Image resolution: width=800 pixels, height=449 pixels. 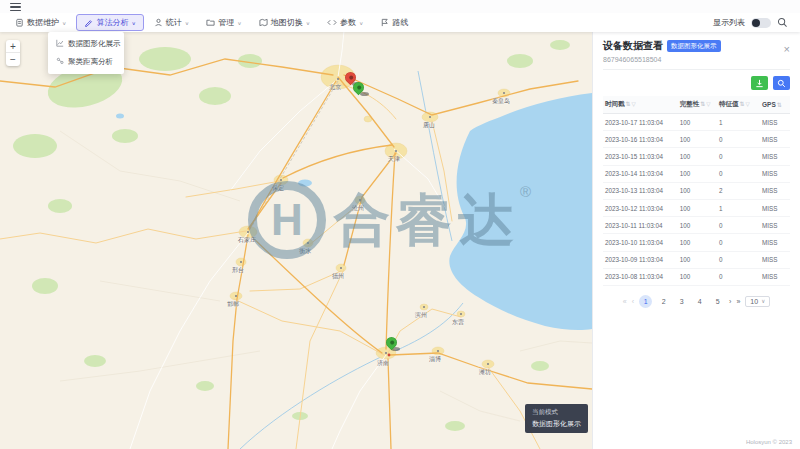 What do you see at coordinates (287, 22) in the screenshot?
I see `menu-label: 地图切换` at bounding box center [287, 22].